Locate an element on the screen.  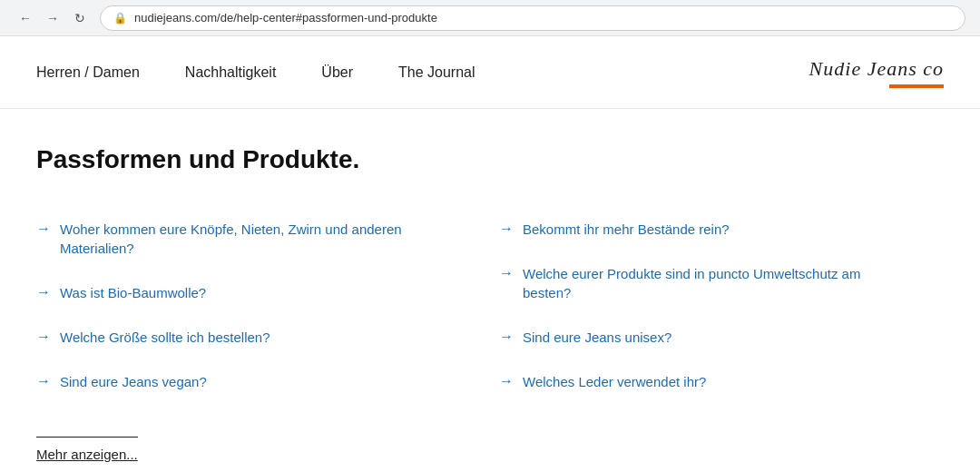
faq-item-4: → Sind eure Jeans vegan? is located at coordinates (240, 381).